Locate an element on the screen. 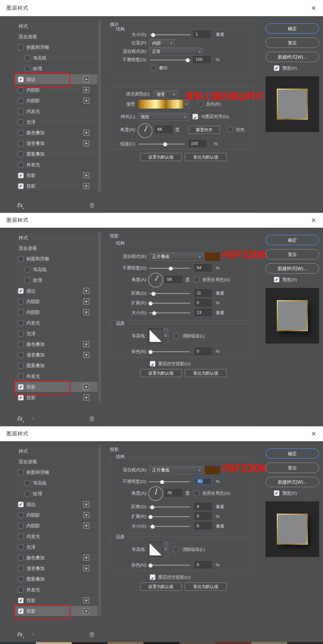 The width and height of the screenshot is (323, 644). align-layer-checkbox: ✓ is located at coordinates (195, 116).